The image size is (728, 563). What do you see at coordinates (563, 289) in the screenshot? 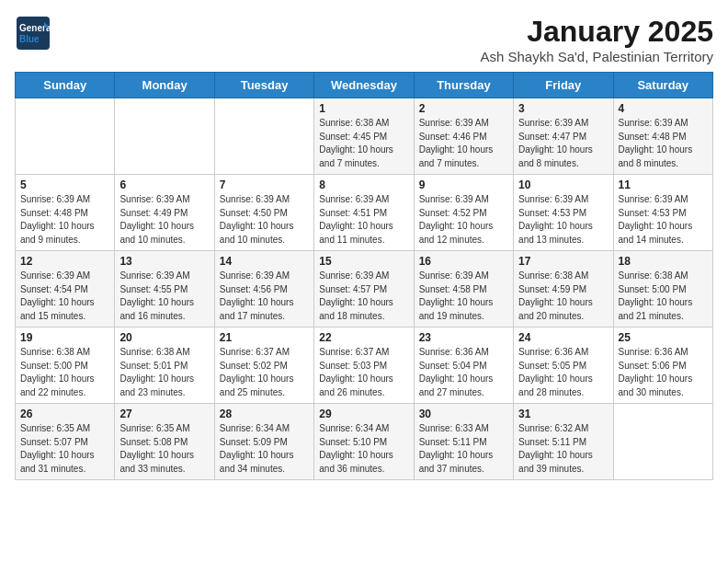
I see `calendar-cell: 17Sunrise: 6:38 AM Sunset: 4:59 PM Dayli…` at bounding box center [563, 289].